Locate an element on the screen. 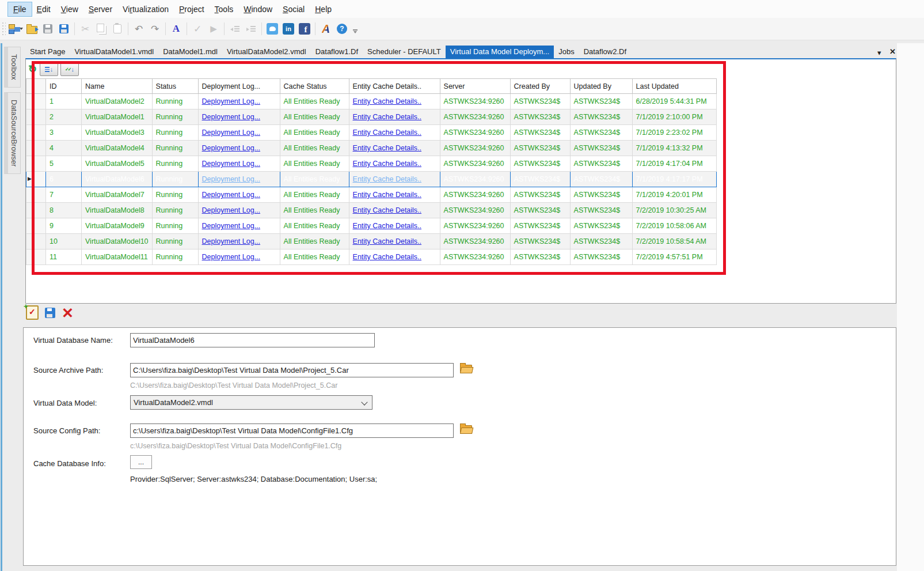  table-row: 2VirtualDataModel1RunningDeployment Log.… is located at coordinates (372, 118).